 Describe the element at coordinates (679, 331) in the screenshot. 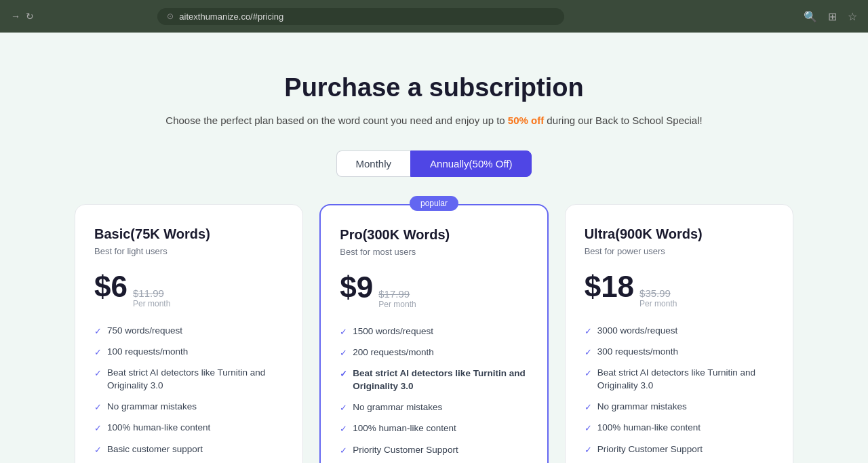

I see `feature-item: ✓3000 words/request` at that location.